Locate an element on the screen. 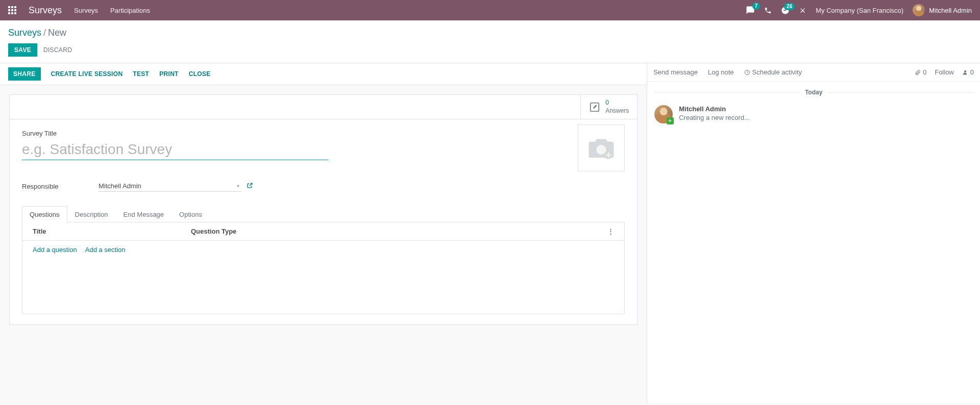 The image size is (980, 405). chatter-header: Send message Log note Schedule activity … is located at coordinates (814, 72).